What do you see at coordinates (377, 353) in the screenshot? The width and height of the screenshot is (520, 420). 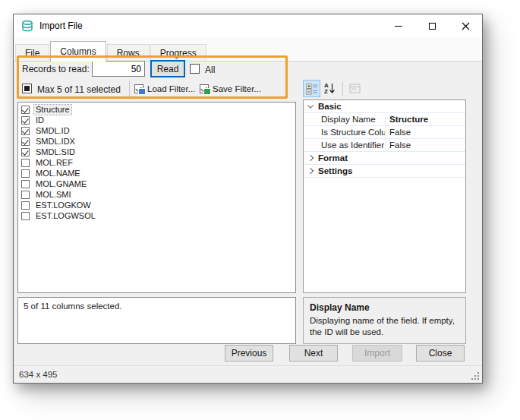 I see `import-button-label: Import` at bounding box center [377, 353].